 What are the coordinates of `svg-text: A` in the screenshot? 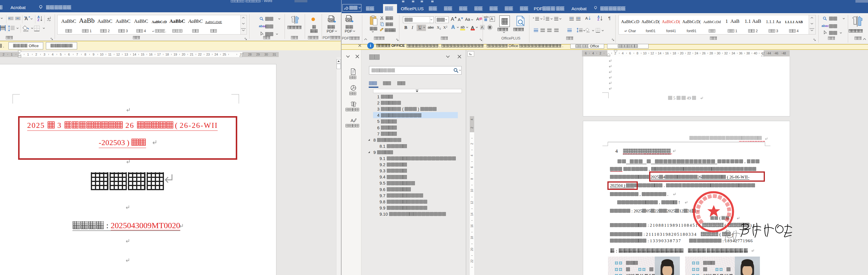 It's located at (352, 120).